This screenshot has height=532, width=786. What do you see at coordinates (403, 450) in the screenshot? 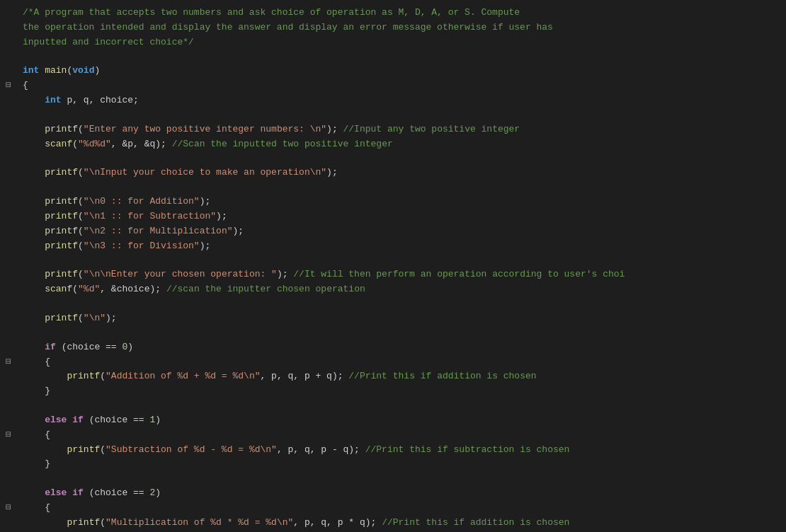
I see `line-content: printf("Subtraction of %d - %d = %d\n", …` at bounding box center [403, 450].